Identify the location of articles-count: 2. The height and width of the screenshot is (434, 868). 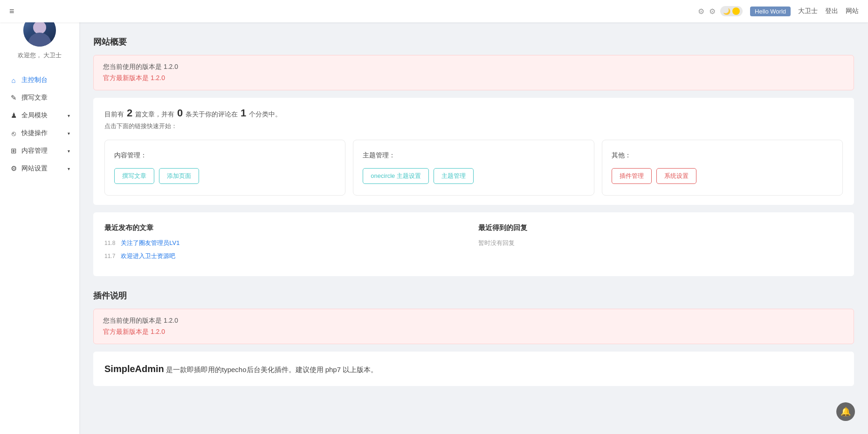
(130, 113).